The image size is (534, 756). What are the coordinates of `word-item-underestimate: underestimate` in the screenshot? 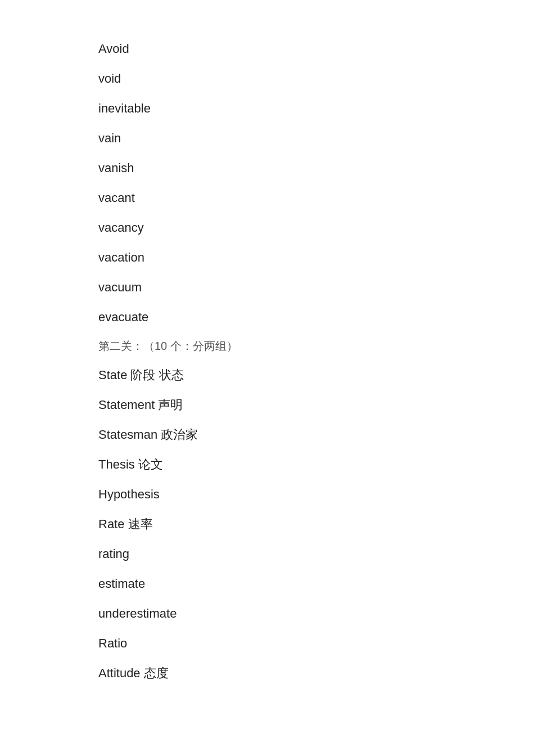 It's located at (316, 613).